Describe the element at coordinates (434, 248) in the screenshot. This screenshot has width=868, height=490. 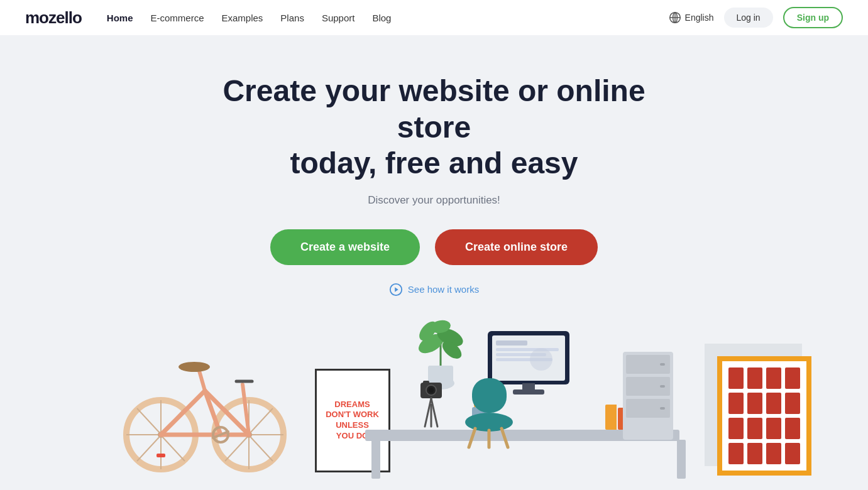
I see `cta-buttons: Create a website Create online store` at that location.